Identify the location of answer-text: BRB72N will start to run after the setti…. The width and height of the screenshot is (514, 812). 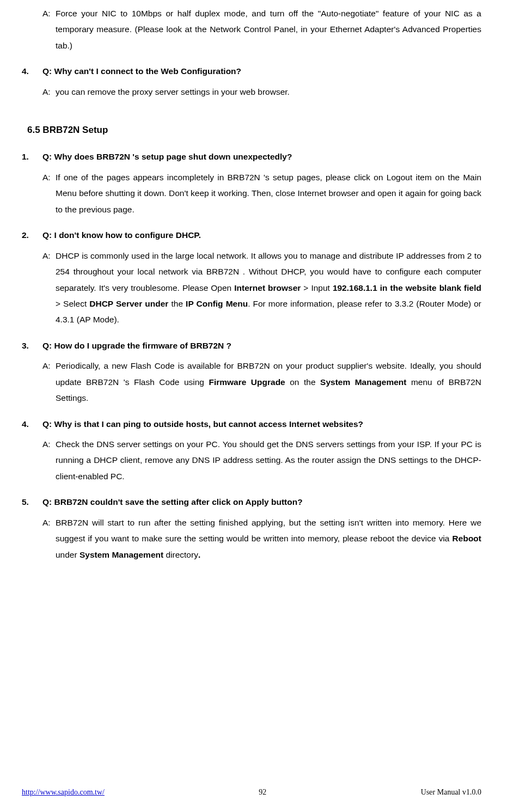
(268, 539).